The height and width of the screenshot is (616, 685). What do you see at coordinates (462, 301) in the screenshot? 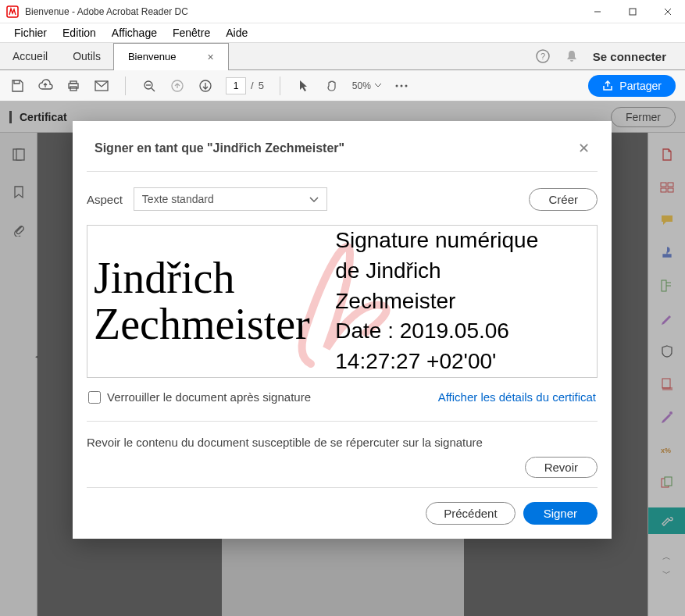
I see `sig-line-3: Zechmeister` at bounding box center [462, 301].